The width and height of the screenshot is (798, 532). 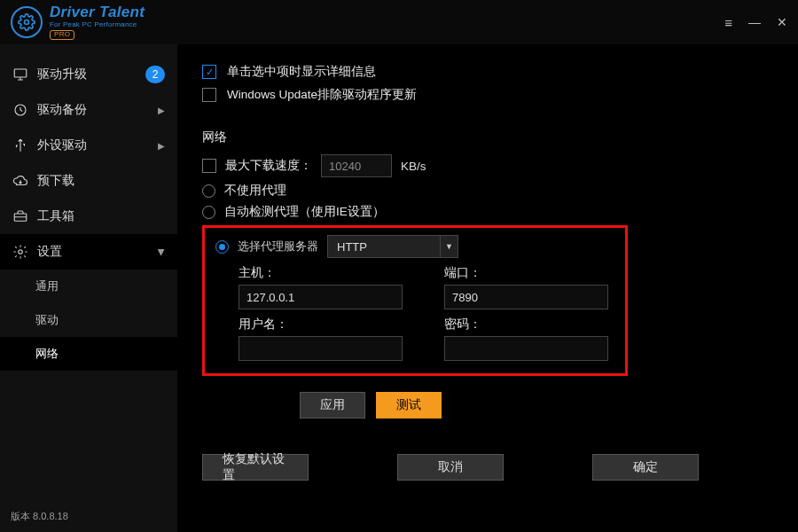 I want to click on apply-button: 应用, so click(x=332, y=405).